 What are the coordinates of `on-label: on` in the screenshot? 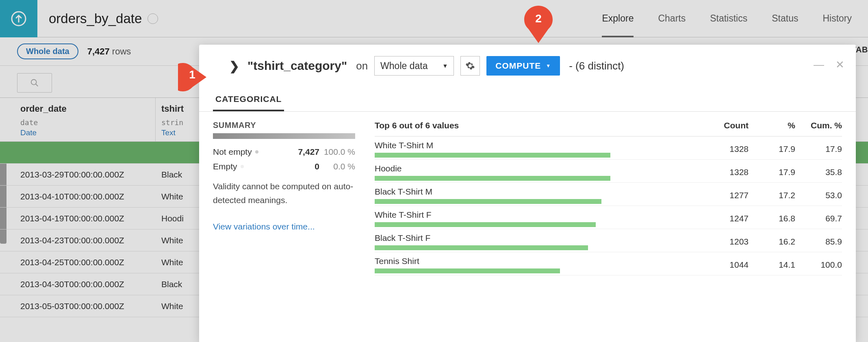 It's located at (362, 66).